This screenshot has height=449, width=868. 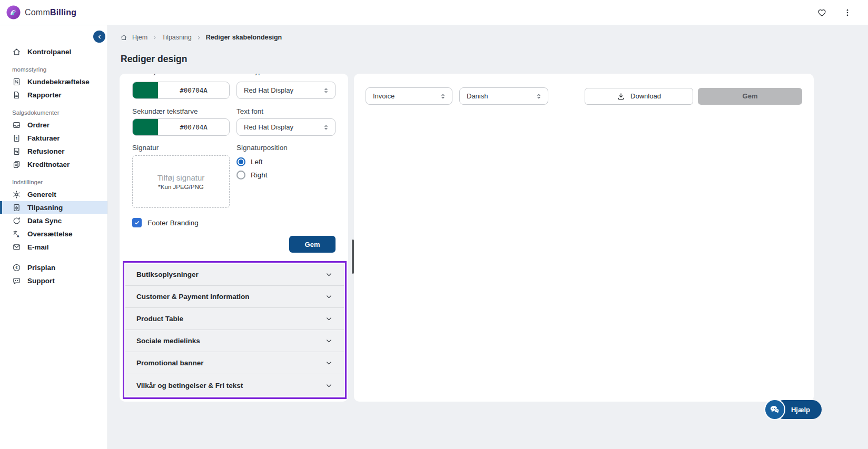 I want to click on save-template-button-disabled: Gem, so click(x=750, y=96).